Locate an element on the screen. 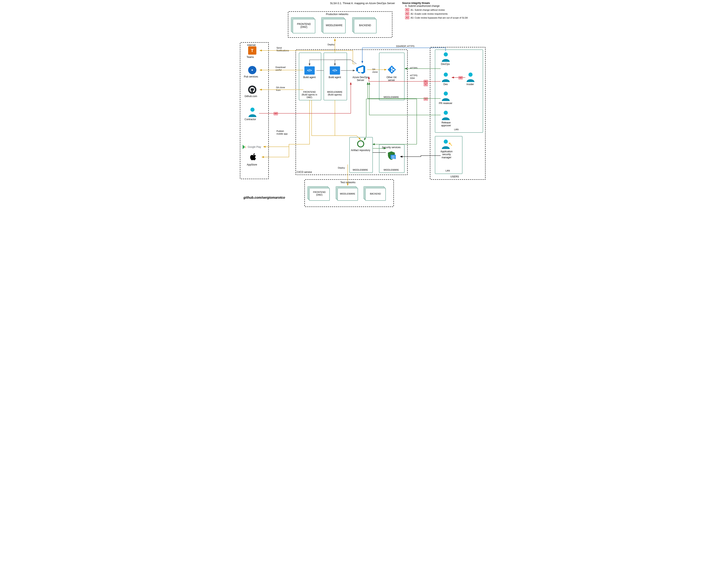 The width and height of the screenshot is (724, 588). pub-services-icon: ✦ is located at coordinates (252, 70).